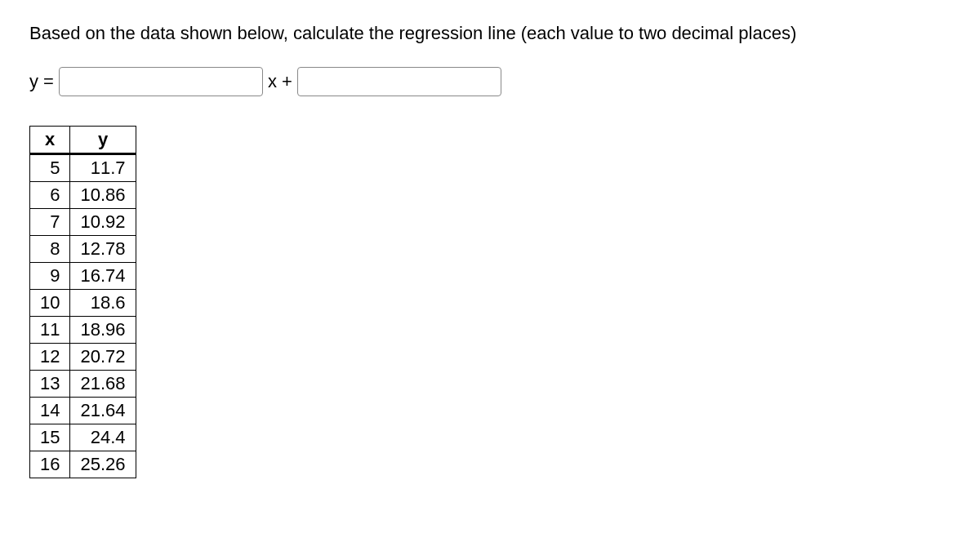 The image size is (980, 551). What do you see at coordinates (103, 438) in the screenshot?
I see `table-cell-y: 24.4` at bounding box center [103, 438].